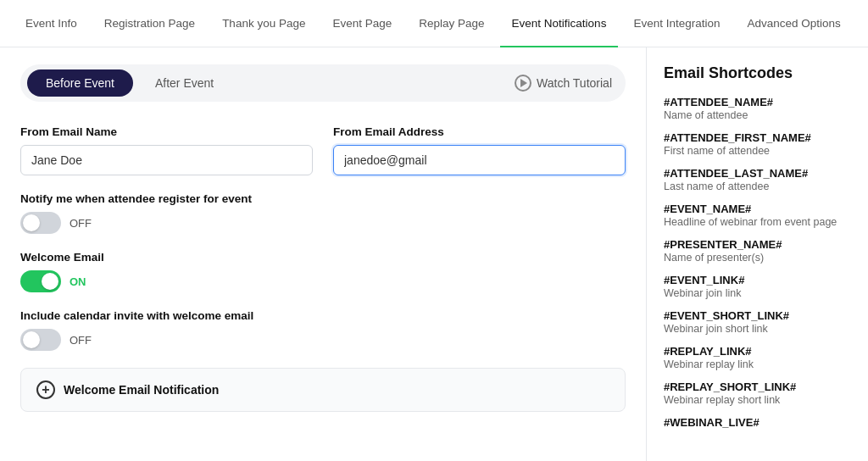 The image size is (868, 461). What do you see at coordinates (323, 258) in the screenshot?
I see `welcome-email-label: Welcome Email` at bounding box center [323, 258].